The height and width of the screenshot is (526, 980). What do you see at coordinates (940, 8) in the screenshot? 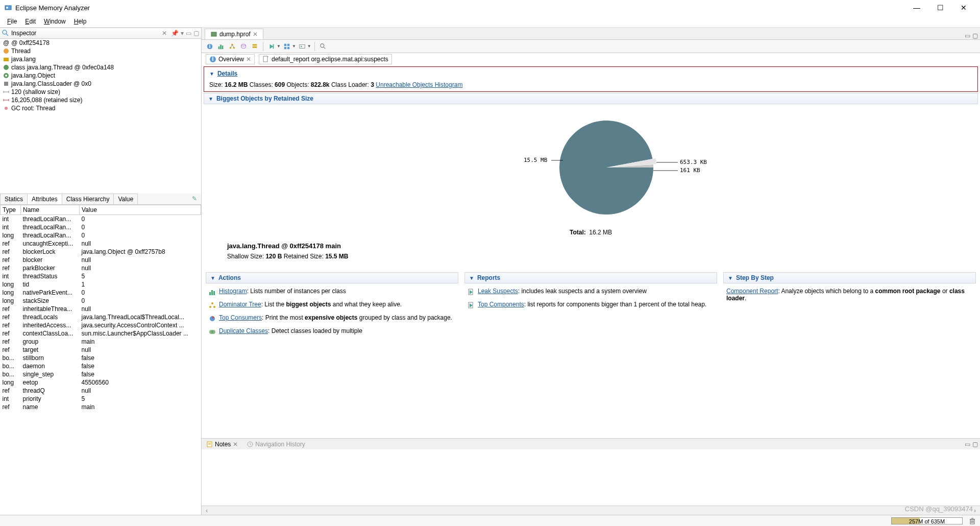
I see `window-controls: — ☐ ✕` at bounding box center [940, 8].